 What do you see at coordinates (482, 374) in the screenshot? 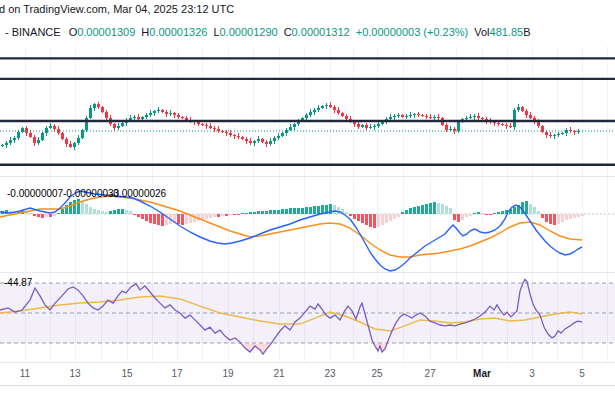
I see `svg-text: Mar` at bounding box center [482, 374].